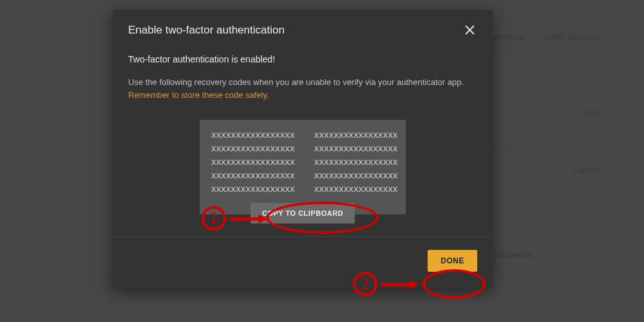 The width and height of the screenshot is (644, 322). I want to click on modal-footer: DONE, so click(303, 263).